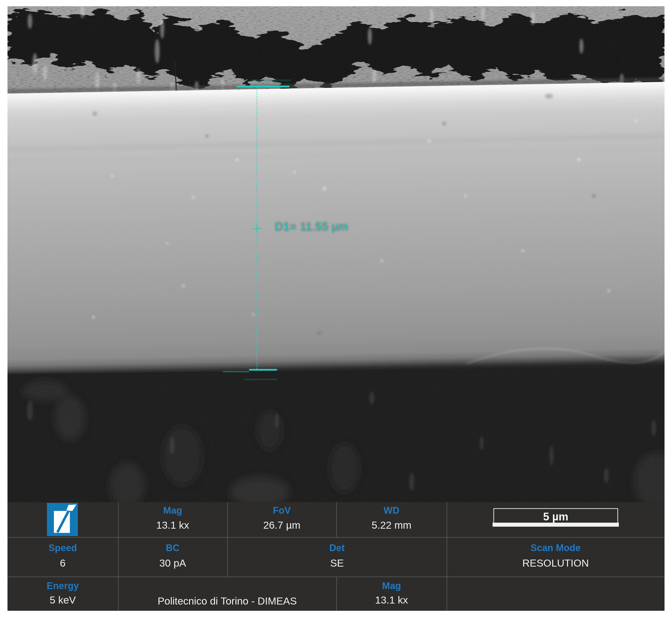  Describe the element at coordinates (62, 548) in the screenshot. I see `speed-label: Speed` at that location.